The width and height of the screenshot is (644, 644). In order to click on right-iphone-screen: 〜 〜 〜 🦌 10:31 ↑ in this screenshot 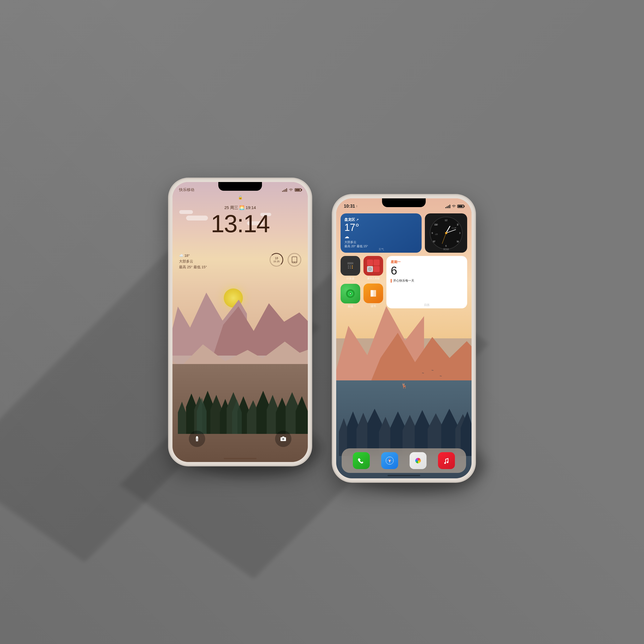, I will do `click(404, 338)`.